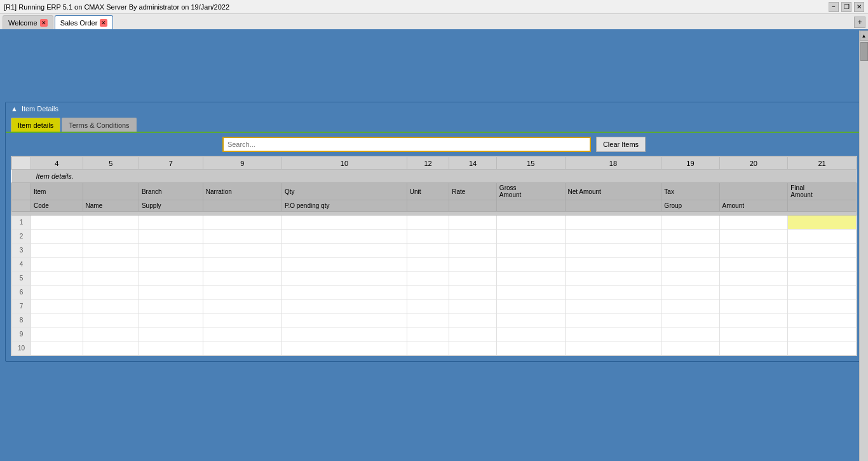 Image resolution: width=868 pixels, height=461 pixels. What do you see at coordinates (435, 292) in the screenshot?
I see `table-row: 6` at bounding box center [435, 292].